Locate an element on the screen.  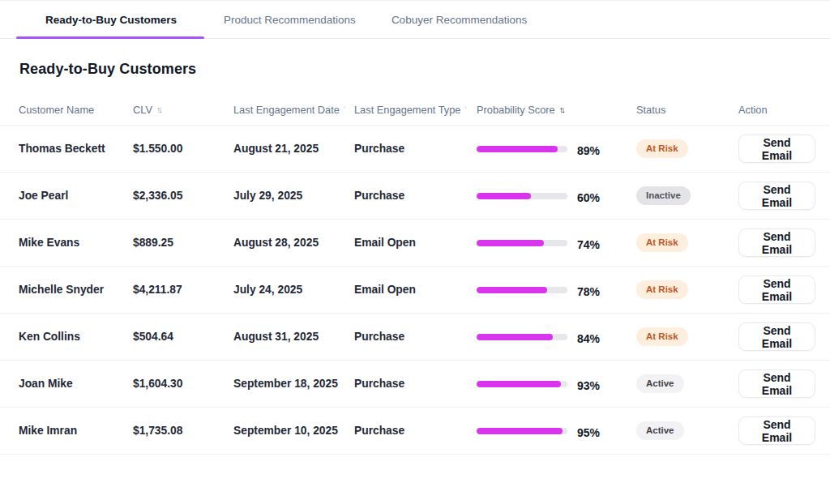
table-row: Thomas Beckett $1.550.00 August 21, 2025… is located at coordinates (415, 149).